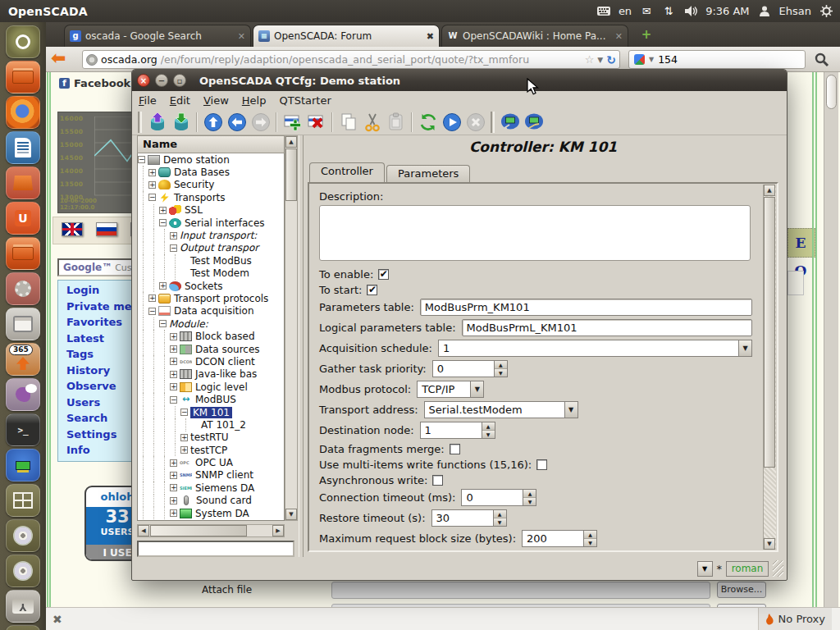 The width and height of the screenshot is (840, 630). I want to click on tree-item-at-101-2: AT 101_2, so click(211, 425).